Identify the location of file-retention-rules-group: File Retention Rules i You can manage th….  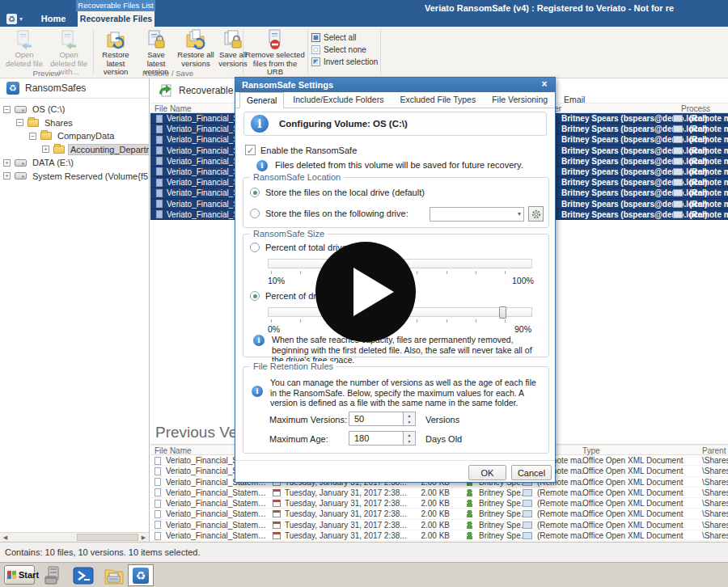
(396, 410).